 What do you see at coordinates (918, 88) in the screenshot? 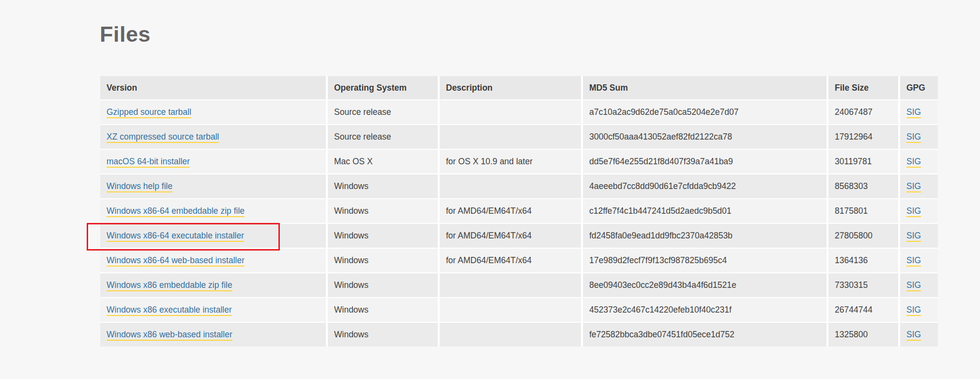
I see `column-header-gpg: GPG` at bounding box center [918, 88].